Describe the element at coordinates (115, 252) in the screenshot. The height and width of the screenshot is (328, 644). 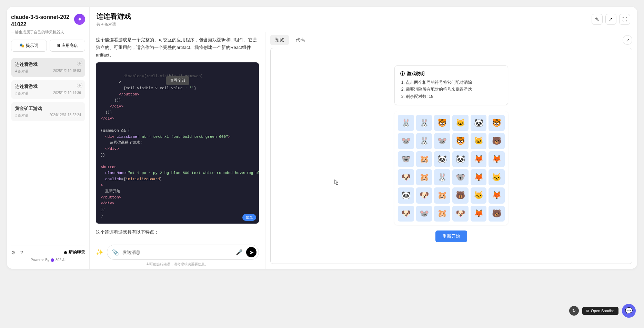
I see `attach-icon: 📎` at that location.